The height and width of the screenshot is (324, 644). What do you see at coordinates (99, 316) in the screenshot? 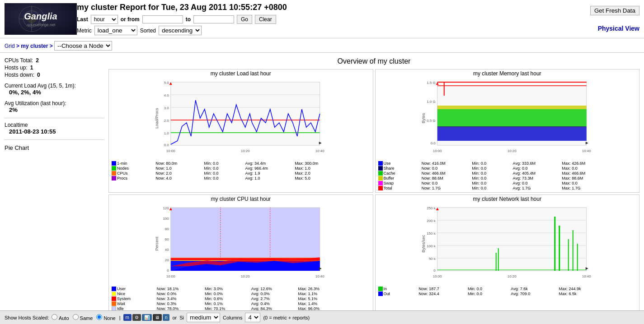
I see `none-radio` at bounding box center [99, 316].